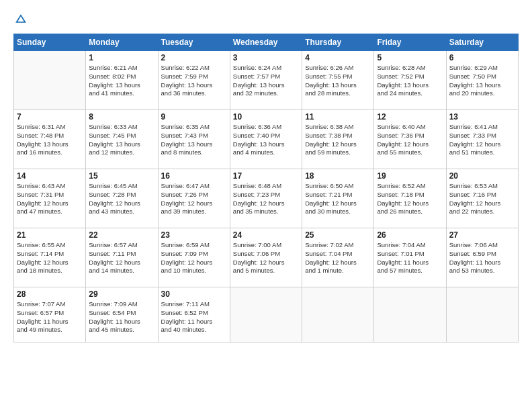 The height and width of the screenshot is (411, 532). Describe the element at coordinates (266, 235) in the screenshot. I see `day-number: 24` at that location.